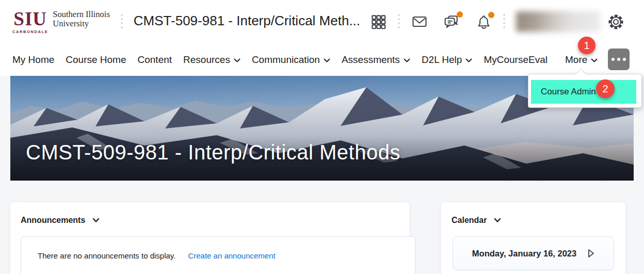 This screenshot has height=274, width=644. I want to click on next-day-arrow-icon, so click(591, 253).